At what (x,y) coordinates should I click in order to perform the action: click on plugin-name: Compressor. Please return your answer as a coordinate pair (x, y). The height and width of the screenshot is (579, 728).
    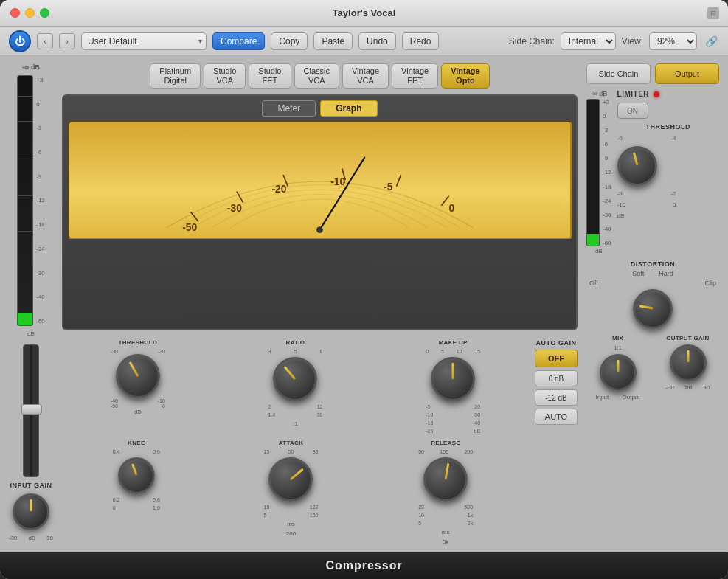
    Looking at the image, I should click on (364, 566).